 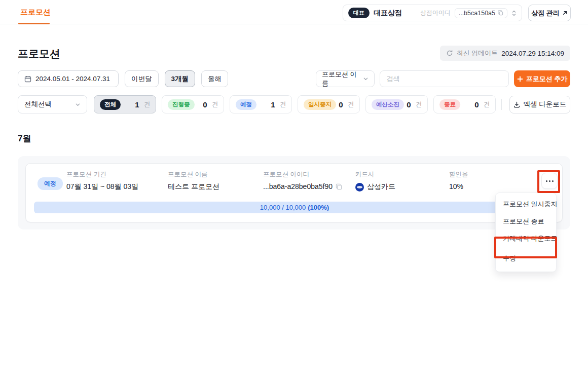 I want to click on status-chip-running: 진행중 0 건, so click(x=193, y=104).